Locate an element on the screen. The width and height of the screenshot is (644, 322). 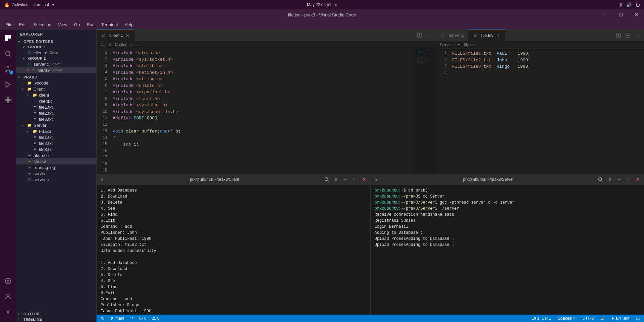
right-more-button: ··· is located at coordinates (637, 35).